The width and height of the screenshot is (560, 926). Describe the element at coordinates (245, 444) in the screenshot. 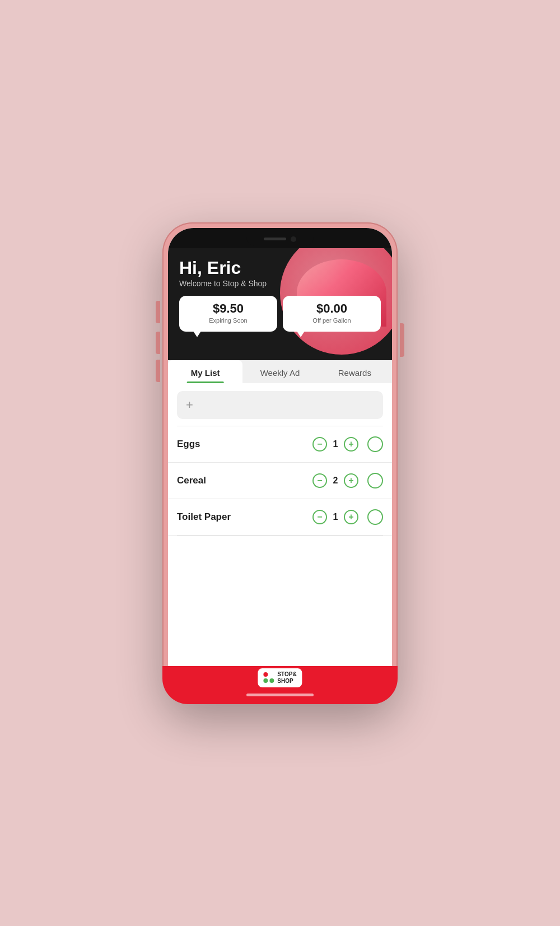

I see `item-name-eggs: Eggs` at that location.